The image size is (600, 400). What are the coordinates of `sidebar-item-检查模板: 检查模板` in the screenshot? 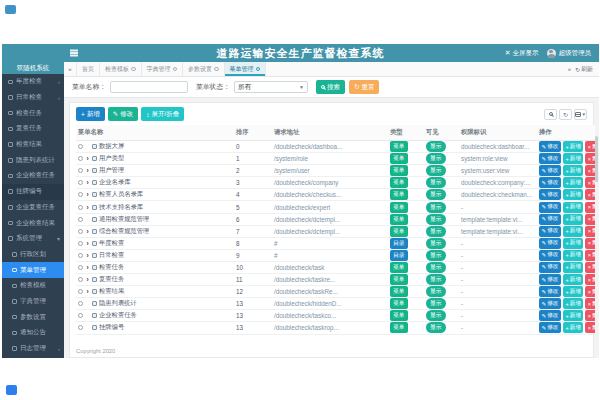 It's located at (33, 286).